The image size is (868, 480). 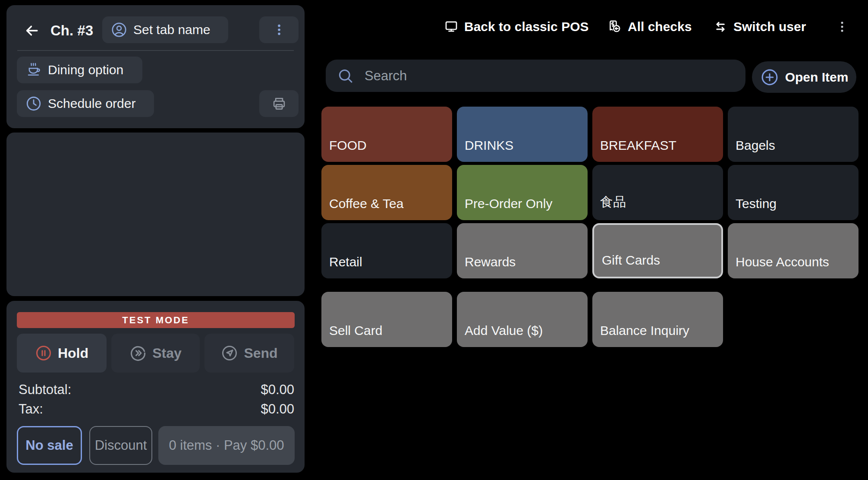 What do you see at coordinates (167, 353) in the screenshot?
I see `stay-label: Stay` at bounding box center [167, 353].